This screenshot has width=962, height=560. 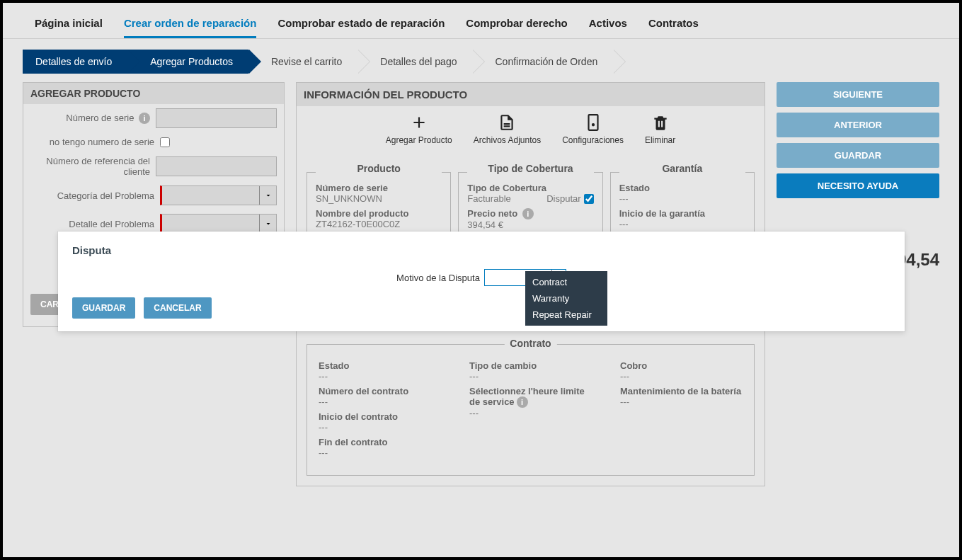 I want to click on modal-title: Disputa, so click(x=481, y=251).